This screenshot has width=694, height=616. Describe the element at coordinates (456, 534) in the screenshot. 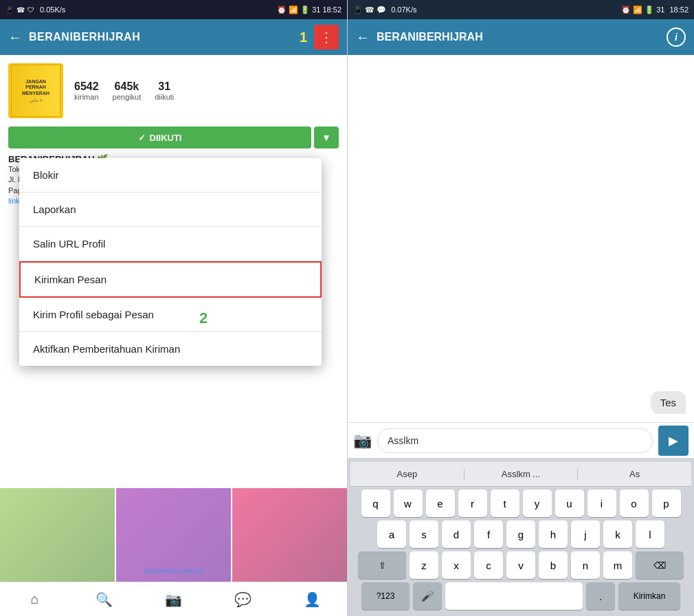

I see `key-d: d` at that location.